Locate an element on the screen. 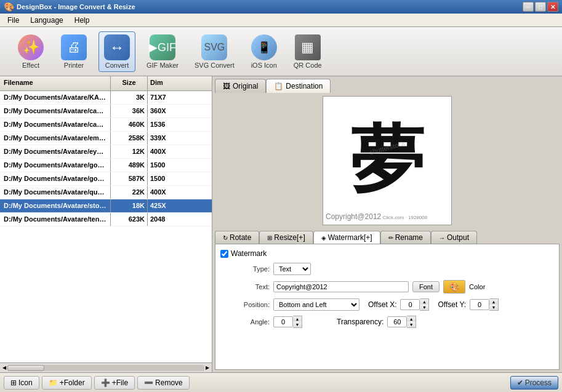 This screenshot has width=562, height=392. menu-language: Language is located at coordinates (47, 20).